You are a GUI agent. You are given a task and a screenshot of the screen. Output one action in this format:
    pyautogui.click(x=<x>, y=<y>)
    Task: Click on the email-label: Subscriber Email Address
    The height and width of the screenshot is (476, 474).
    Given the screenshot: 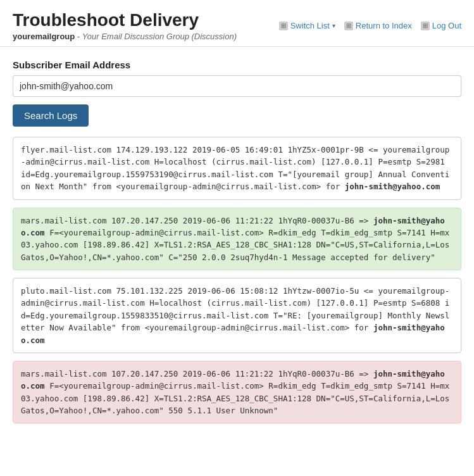 What is the action you would take?
    pyautogui.click(x=237, y=65)
    